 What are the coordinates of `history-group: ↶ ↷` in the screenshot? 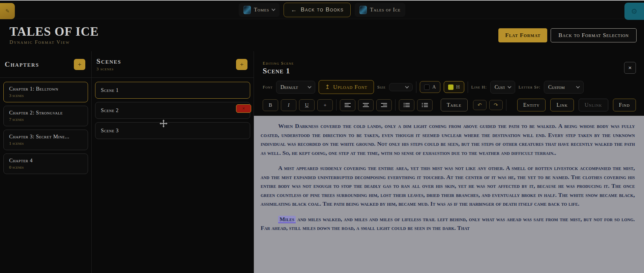 It's located at (488, 105).